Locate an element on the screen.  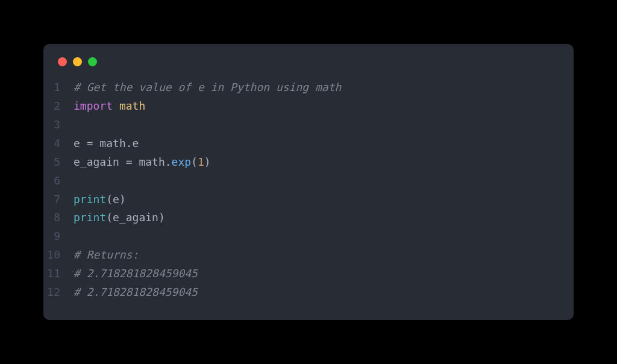
code-line: 1# Get the value of e in Python using ma… is located at coordinates (308, 88).